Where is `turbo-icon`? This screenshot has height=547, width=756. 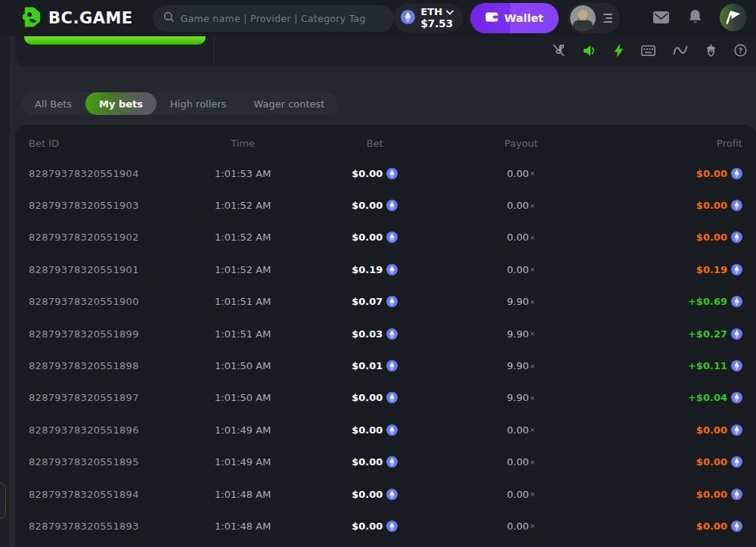
turbo-icon is located at coordinates (618, 51).